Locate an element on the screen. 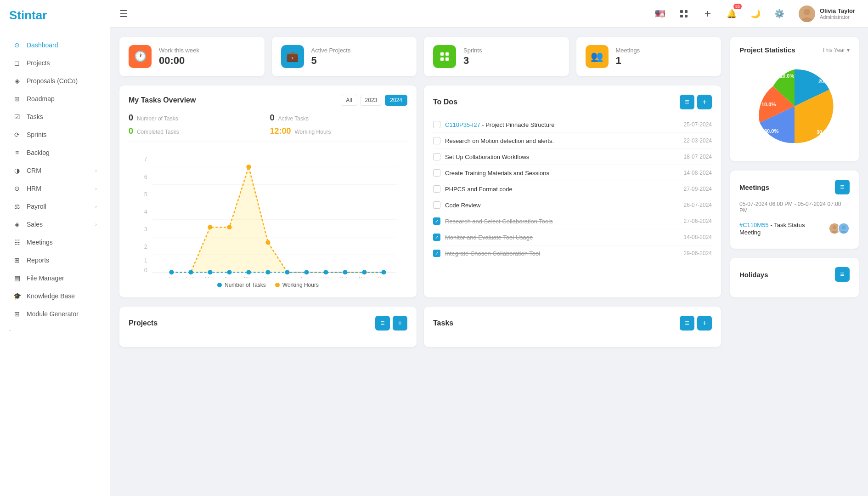  tasks-add-button: + is located at coordinates (705, 323).